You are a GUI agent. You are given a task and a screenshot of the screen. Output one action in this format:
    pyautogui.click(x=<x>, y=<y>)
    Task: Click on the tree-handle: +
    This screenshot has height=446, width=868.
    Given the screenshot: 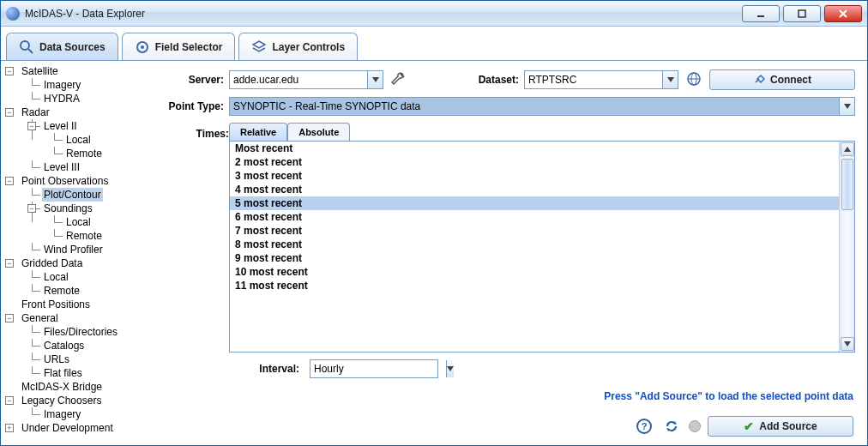 What is the action you would take?
    pyautogui.click(x=9, y=428)
    